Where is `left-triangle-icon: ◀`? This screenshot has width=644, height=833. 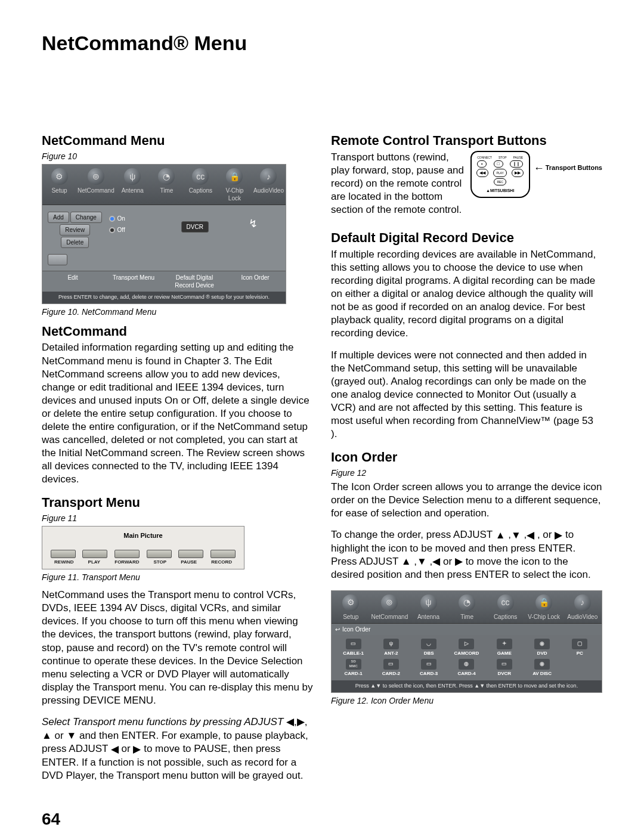 left-triangle-icon: ◀ is located at coordinates (290, 722).